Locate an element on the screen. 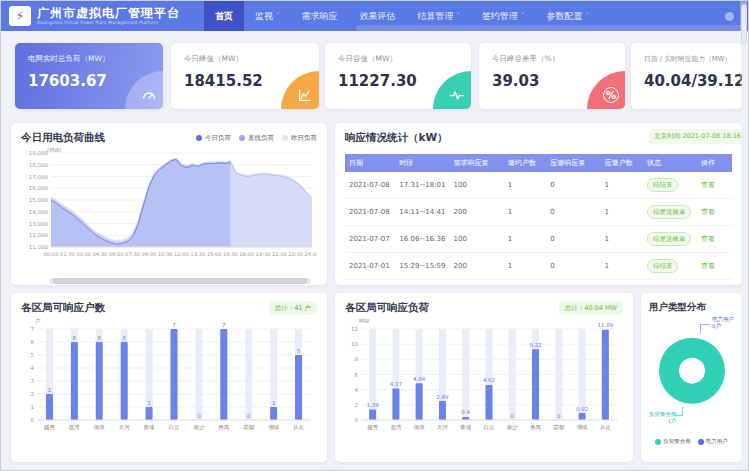 The height and width of the screenshot is (471, 749). svg-text: 番禺 is located at coordinates (536, 428).